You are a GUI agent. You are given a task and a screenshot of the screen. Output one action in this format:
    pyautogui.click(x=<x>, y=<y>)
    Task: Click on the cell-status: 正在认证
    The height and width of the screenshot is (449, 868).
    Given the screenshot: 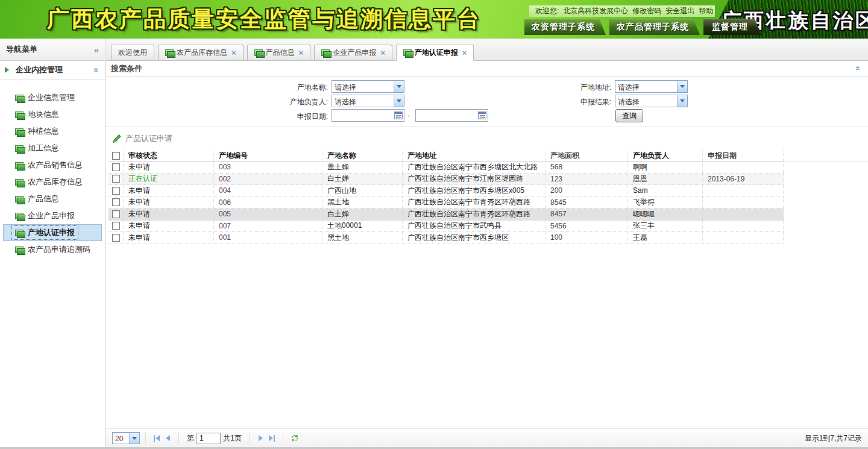 What is the action you would take?
    pyautogui.click(x=169, y=180)
    